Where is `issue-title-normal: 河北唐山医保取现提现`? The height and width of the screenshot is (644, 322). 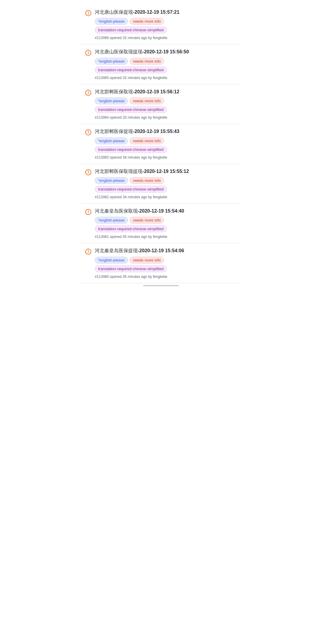
issue-title-normal: 河北唐山医保取现提现 is located at coordinates (119, 52).